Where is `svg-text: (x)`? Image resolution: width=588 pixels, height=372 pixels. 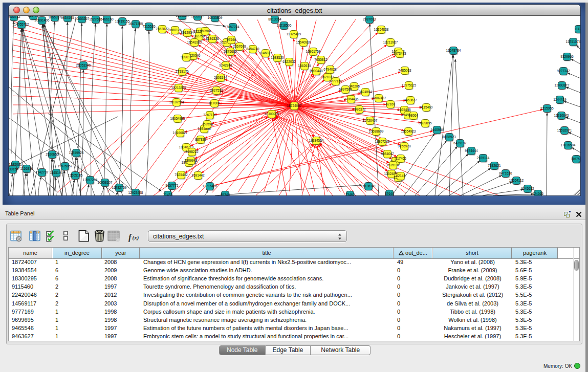 svg-text: (x) is located at coordinates (136, 237).